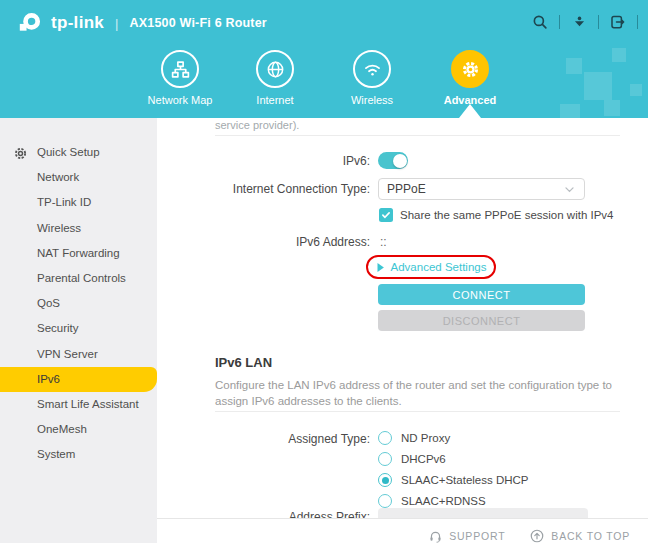 The image size is (648, 553). What do you see at coordinates (264, 242) in the screenshot?
I see `ipv6-address-label: IPv6 Address:` at bounding box center [264, 242].